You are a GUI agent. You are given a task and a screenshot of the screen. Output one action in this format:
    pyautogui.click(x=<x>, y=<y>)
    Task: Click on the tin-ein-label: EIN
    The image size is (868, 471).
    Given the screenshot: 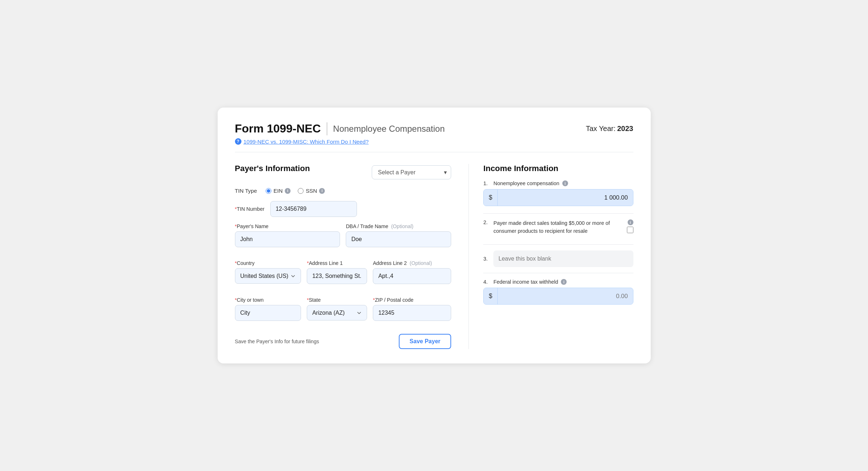 What is the action you would take?
    pyautogui.click(x=278, y=191)
    